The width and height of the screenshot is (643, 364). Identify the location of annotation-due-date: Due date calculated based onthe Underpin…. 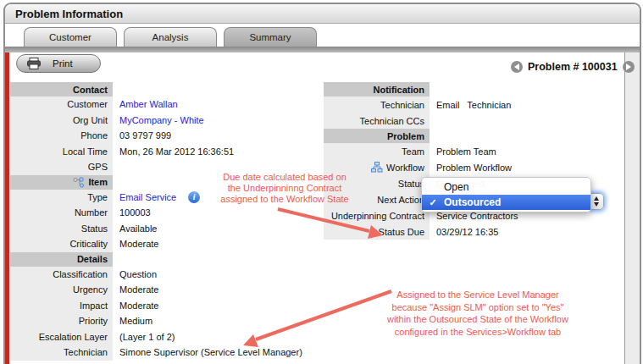
(285, 188).